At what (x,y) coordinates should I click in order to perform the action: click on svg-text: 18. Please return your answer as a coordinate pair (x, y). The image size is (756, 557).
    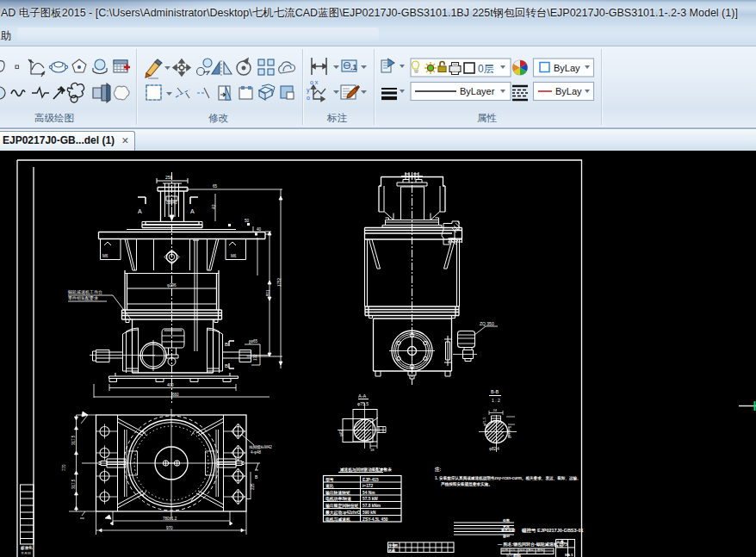
    Looking at the image, I should click on (372, 449).